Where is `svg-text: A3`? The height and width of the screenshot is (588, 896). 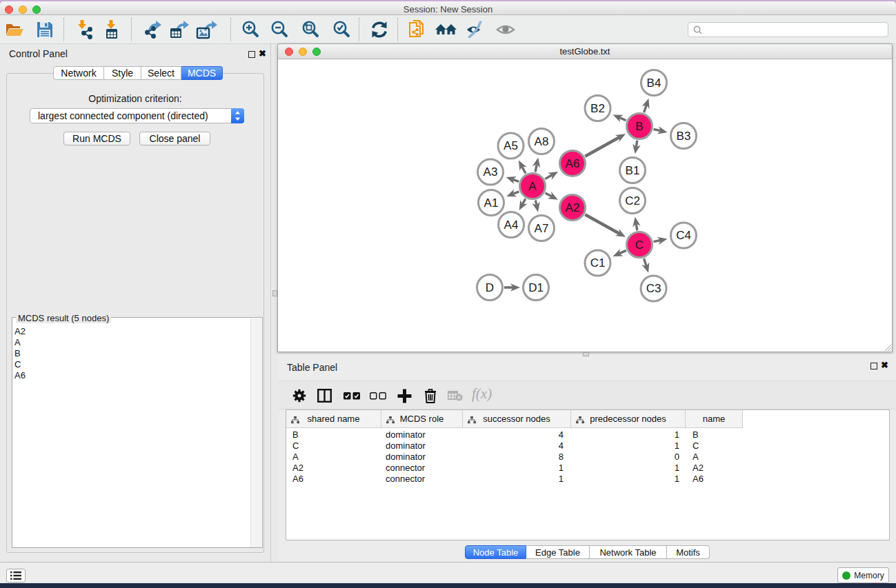
svg-text: A3 is located at coordinates (491, 172).